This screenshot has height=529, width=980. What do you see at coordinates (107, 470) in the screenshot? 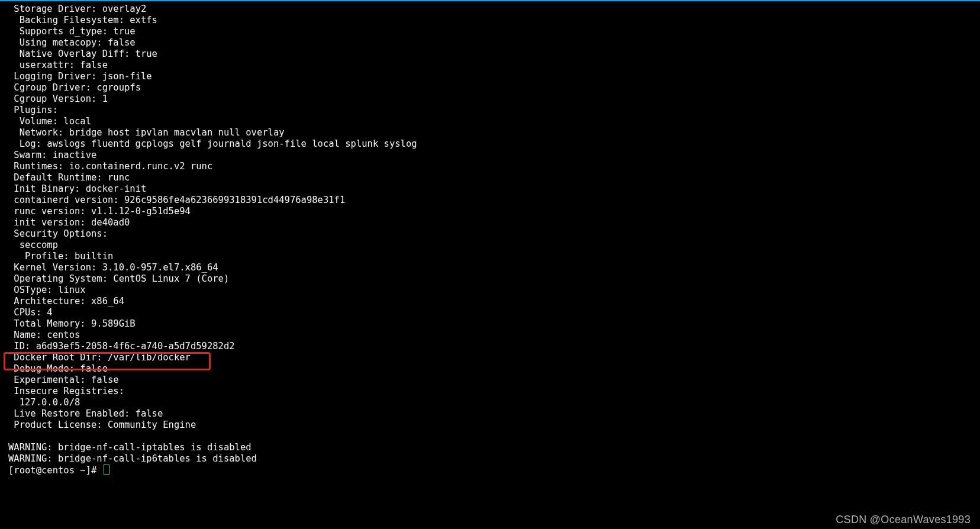
I see `cursor-icon` at bounding box center [107, 470].